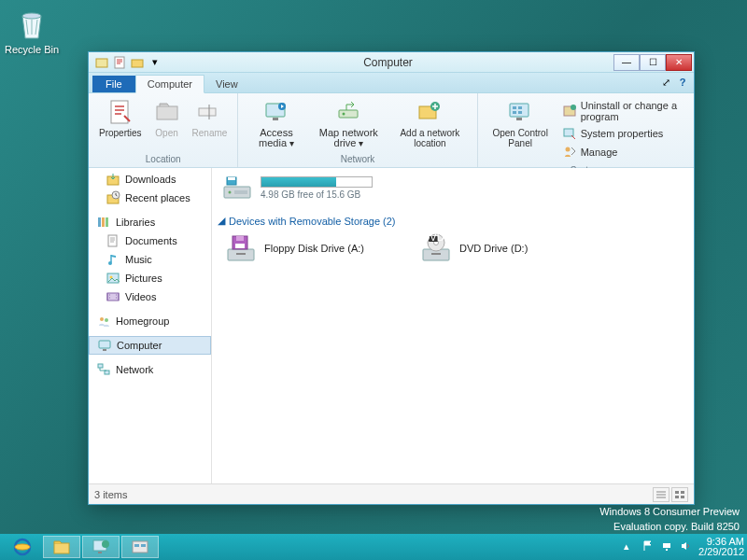  What do you see at coordinates (150, 326) in the screenshot?
I see `navigation-pane: Downloads Recent places Libraries Docume…` at bounding box center [150, 326].